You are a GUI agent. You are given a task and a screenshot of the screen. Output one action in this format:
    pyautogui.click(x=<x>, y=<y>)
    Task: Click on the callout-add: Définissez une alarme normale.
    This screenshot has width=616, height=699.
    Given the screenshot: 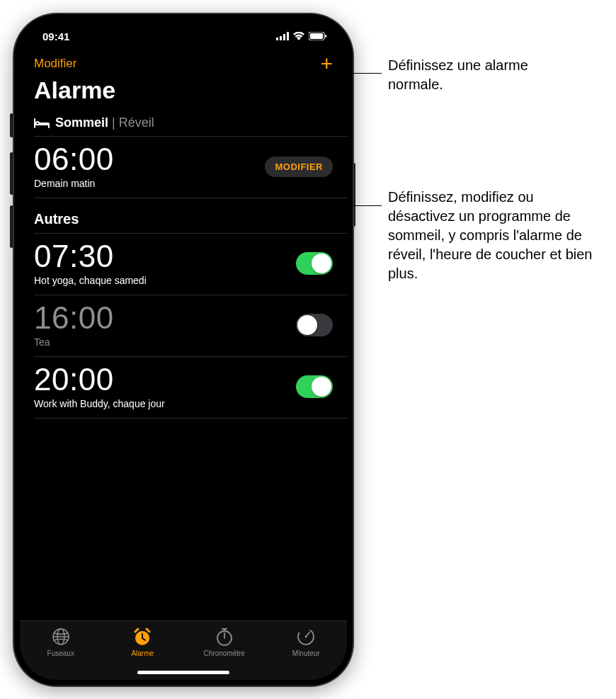 What is the action you would take?
    pyautogui.click(x=487, y=75)
    